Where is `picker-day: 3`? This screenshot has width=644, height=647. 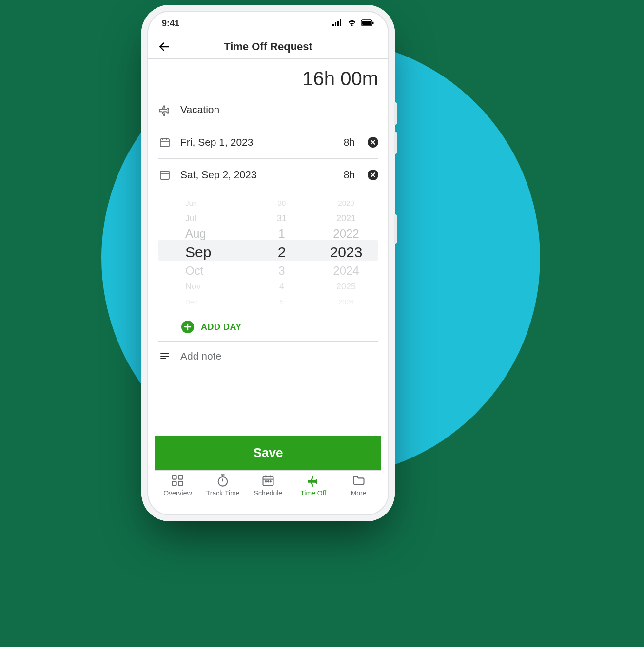
picker-day: 3 is located at coordinates (282, 271).